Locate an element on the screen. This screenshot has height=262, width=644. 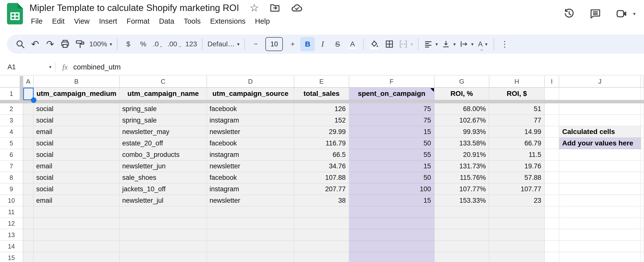
cell-E7: 34.76 is located at coordinates (322, 166).